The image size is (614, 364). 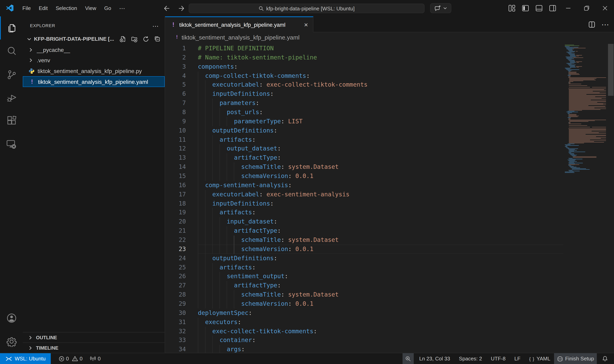 I want to click on code-line-23: 23 schemaVersion: 0.0.1, so click(x=390, y=249).